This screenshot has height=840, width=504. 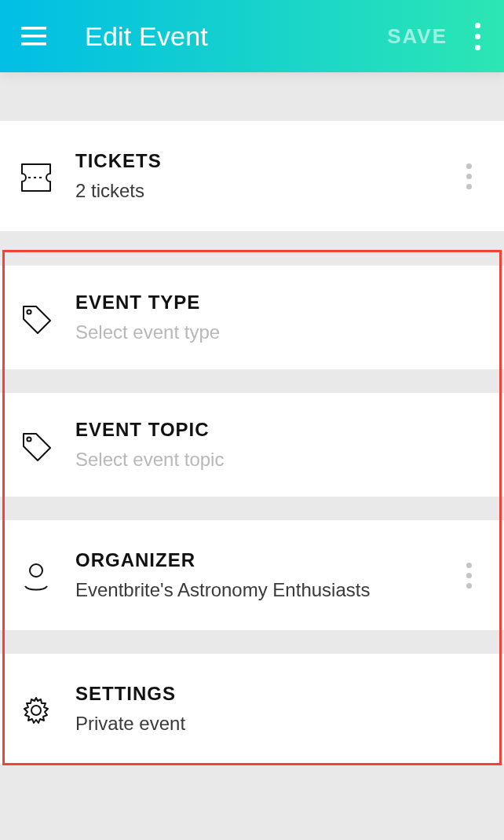 I want to click on row-title-settings: SETTINGS, so click(x=281, y=694).